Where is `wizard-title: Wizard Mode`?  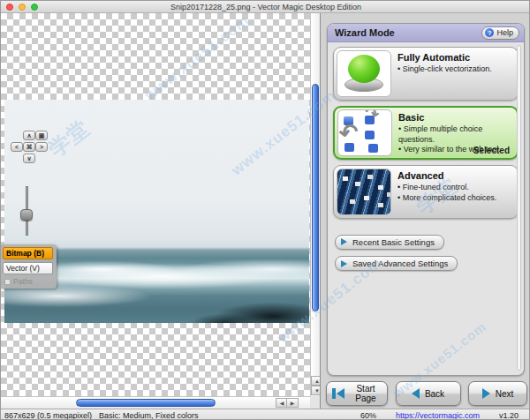 wizard-title: Wizard Mode is located at coordinates (408, 33).